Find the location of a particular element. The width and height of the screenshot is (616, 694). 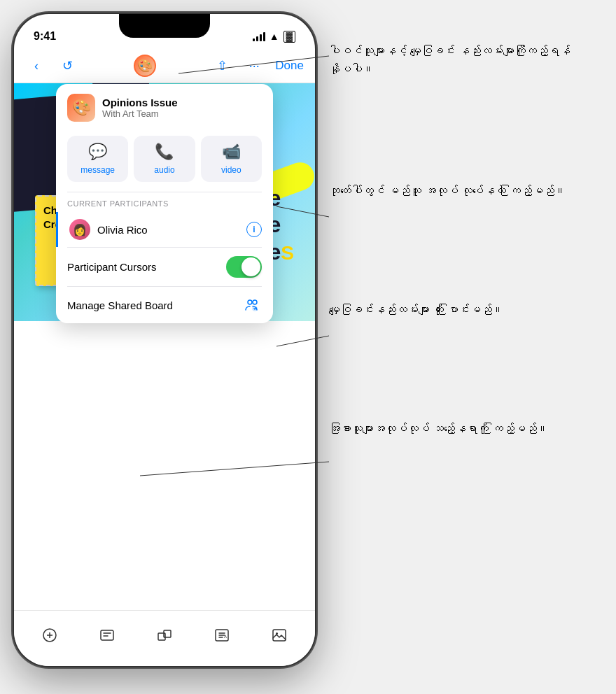

manage-row: Manage Shared Board is located at coordinates (164, 305).